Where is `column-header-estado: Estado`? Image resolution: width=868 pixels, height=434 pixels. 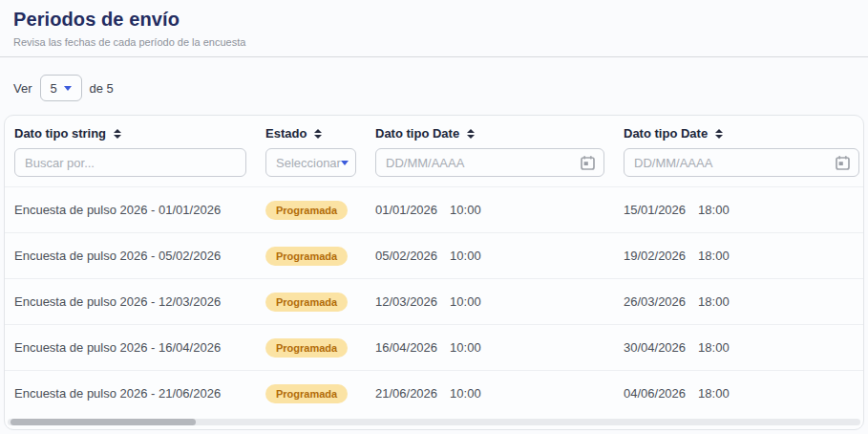 column-header-estado: Estado is located at coordinates (311, 134).